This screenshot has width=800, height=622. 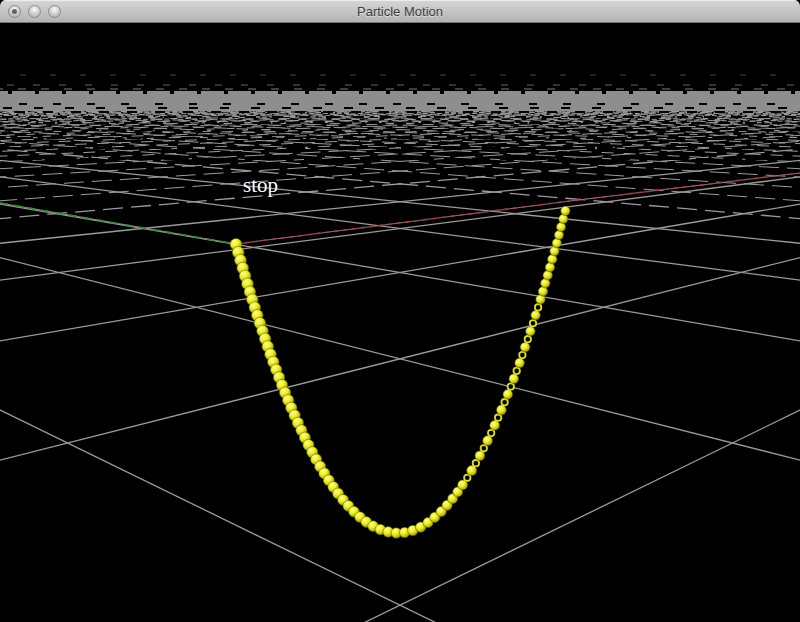 What do you see at coordinates (54, 12) in the screenshot?
I see `zoom-button` at bounding box center [54, 12].